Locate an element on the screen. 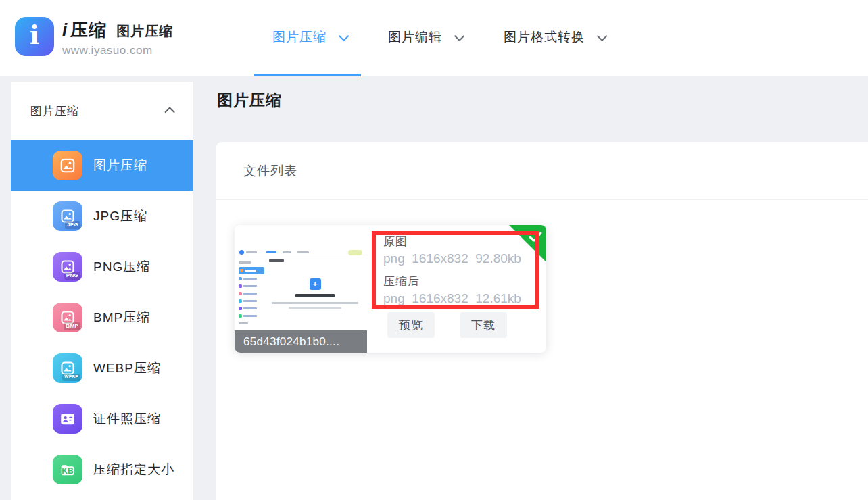 The height and width of the screenshot is (500, 868). jpg-compress-icon: JPG is located at coordinates (68, 216).